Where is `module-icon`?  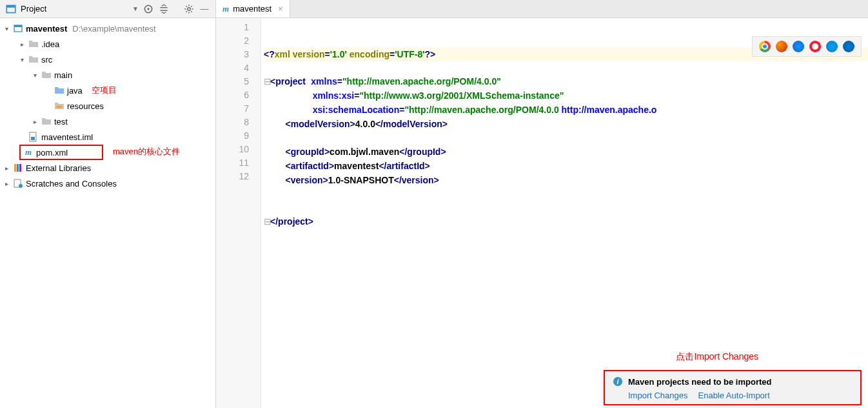 module-icon is located at coordinates (18, 28).